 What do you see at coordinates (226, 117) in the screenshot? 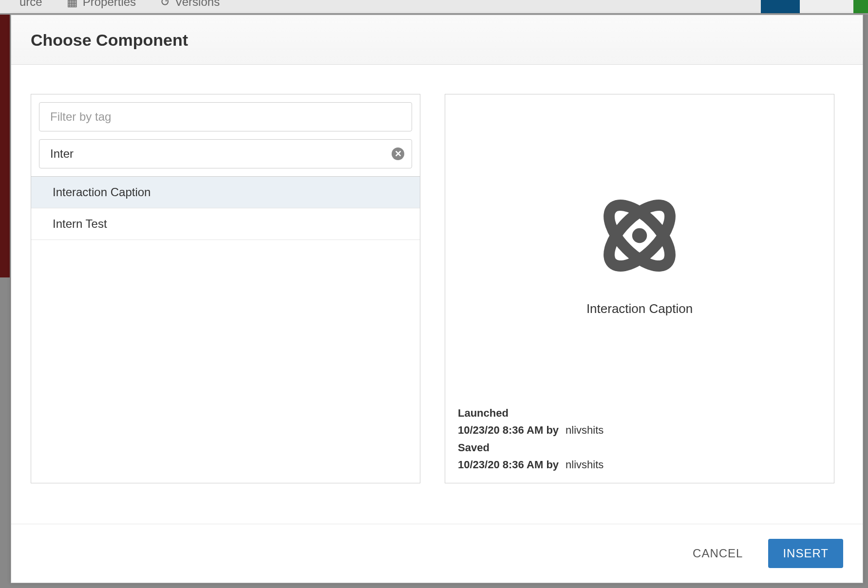
I see `tag-filter-row` at bounding box center [226, 117].